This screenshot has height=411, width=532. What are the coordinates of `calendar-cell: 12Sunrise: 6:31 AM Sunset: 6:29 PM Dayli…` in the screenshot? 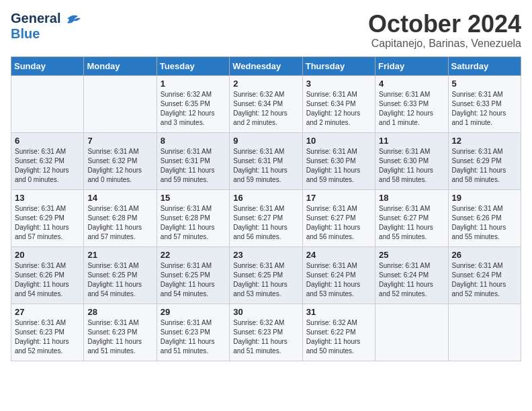 It's located at (484, 161).